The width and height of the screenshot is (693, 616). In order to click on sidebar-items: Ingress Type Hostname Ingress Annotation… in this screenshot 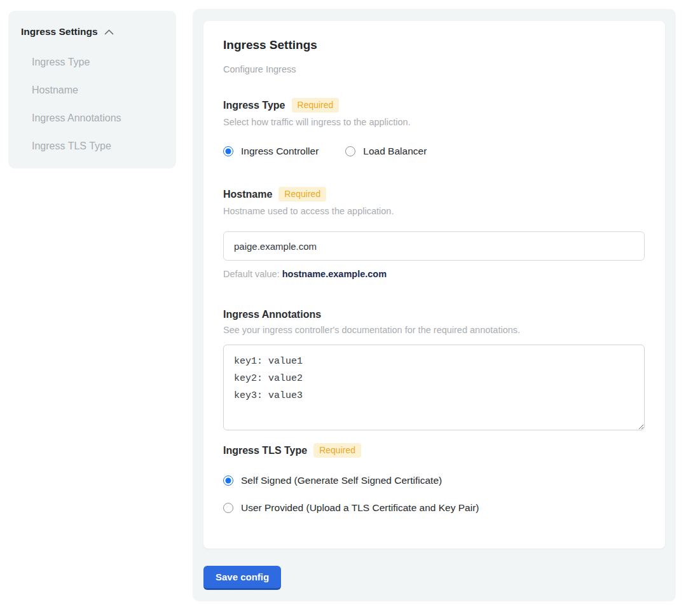, I will do `click(93, 104)`.